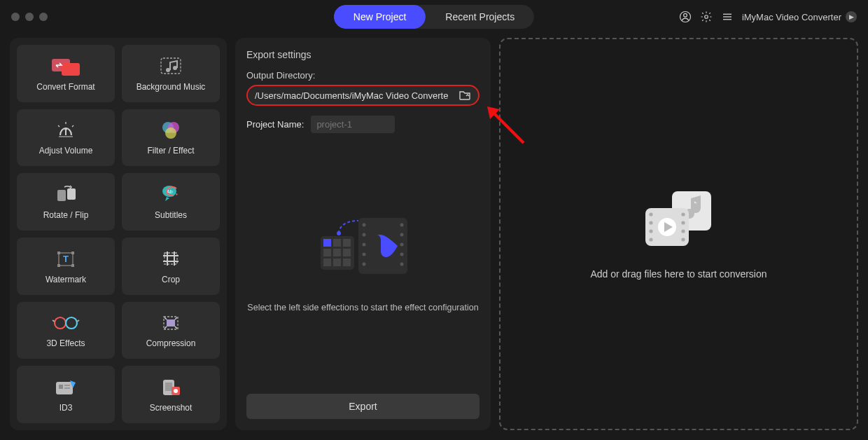 This screenshot has height=440, width=868. I want to click on window-controls, so click(29, 17).